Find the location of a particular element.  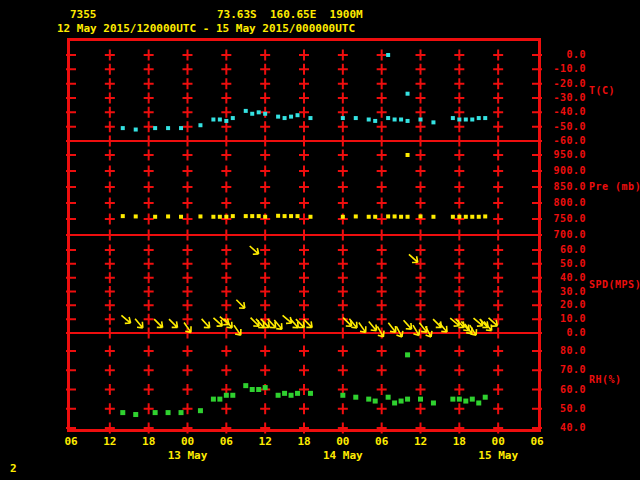

tick-grid-humidity is located at coordinates (304, 390).